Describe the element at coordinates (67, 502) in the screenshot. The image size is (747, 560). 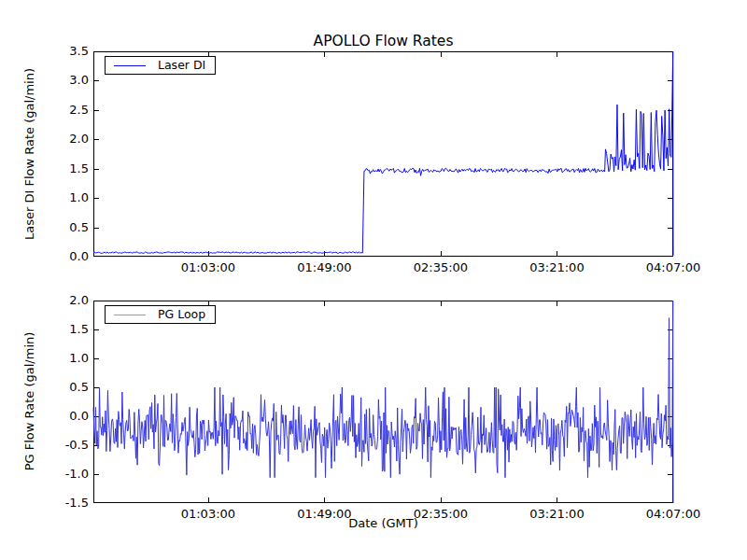
I see `y-tick-label: -1.5` at that location.